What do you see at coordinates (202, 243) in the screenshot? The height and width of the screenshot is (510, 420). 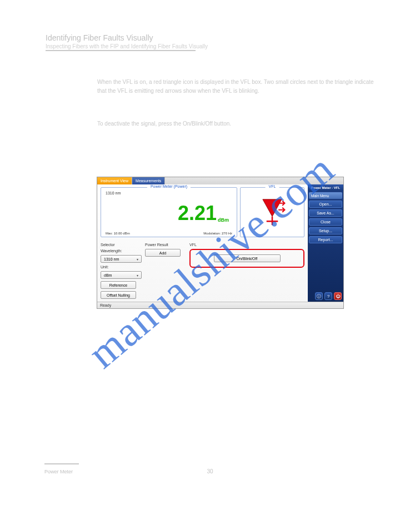 I see `main-area: Power Meter (Power) 1310 nm 2.21 dBm Max…` at bounding box center [202, 243].